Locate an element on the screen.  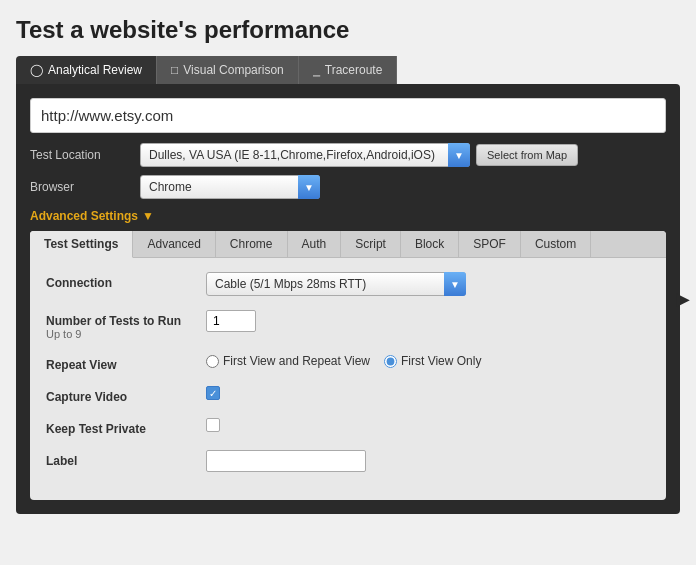
advanced-settings-label: Advanced Settings is located at coordinates (84, 216).